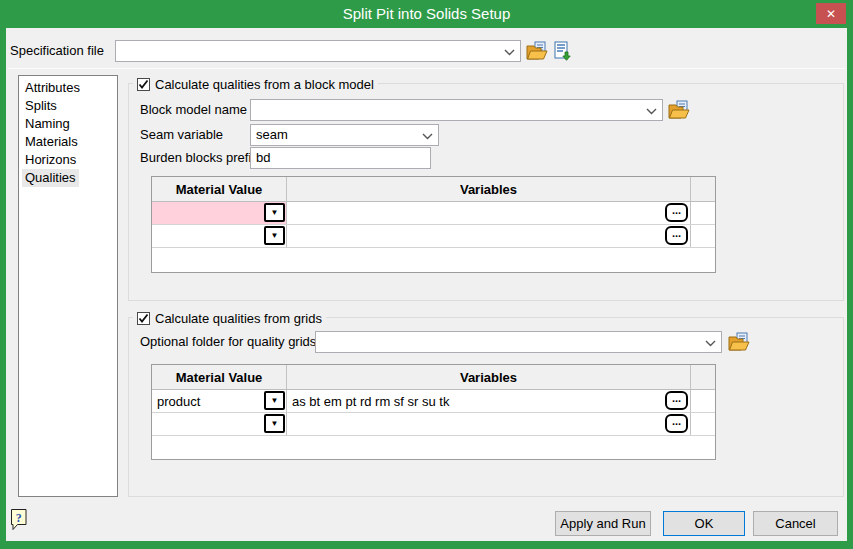 The height and width of the screenshot is (549, 853). I want to click on spec-file-combobox, so click(318, 51).